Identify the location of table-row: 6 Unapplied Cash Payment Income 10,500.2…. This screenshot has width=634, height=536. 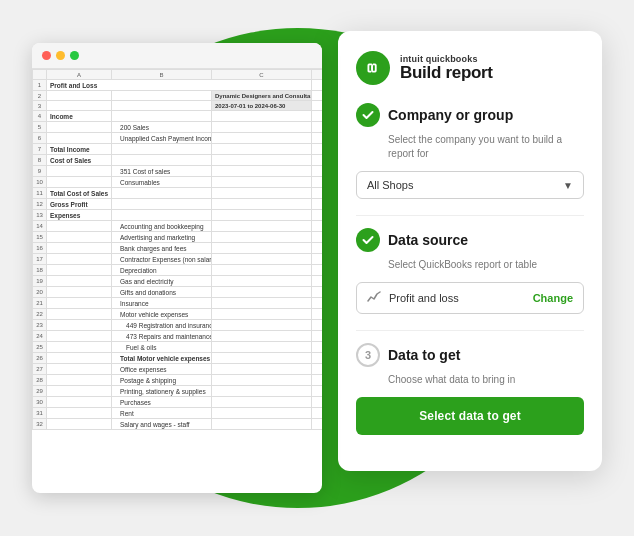
(178, 138).